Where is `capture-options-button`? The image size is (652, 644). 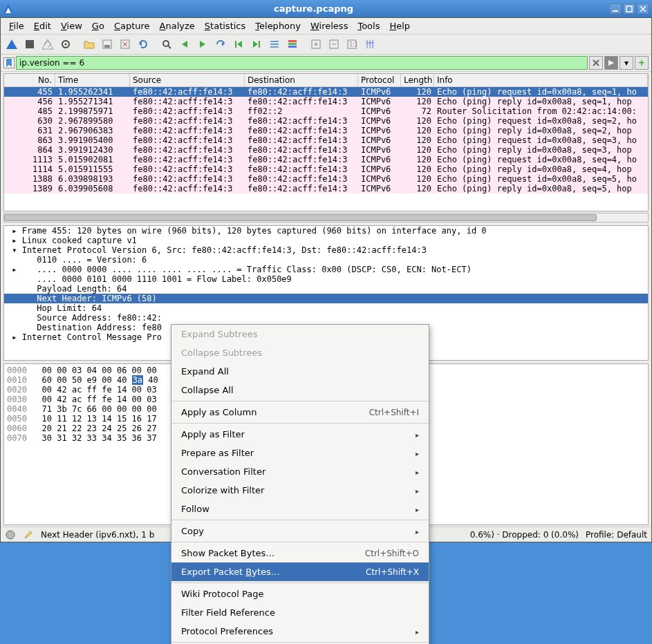 capture-options-button is located at coordinates (66, 44).